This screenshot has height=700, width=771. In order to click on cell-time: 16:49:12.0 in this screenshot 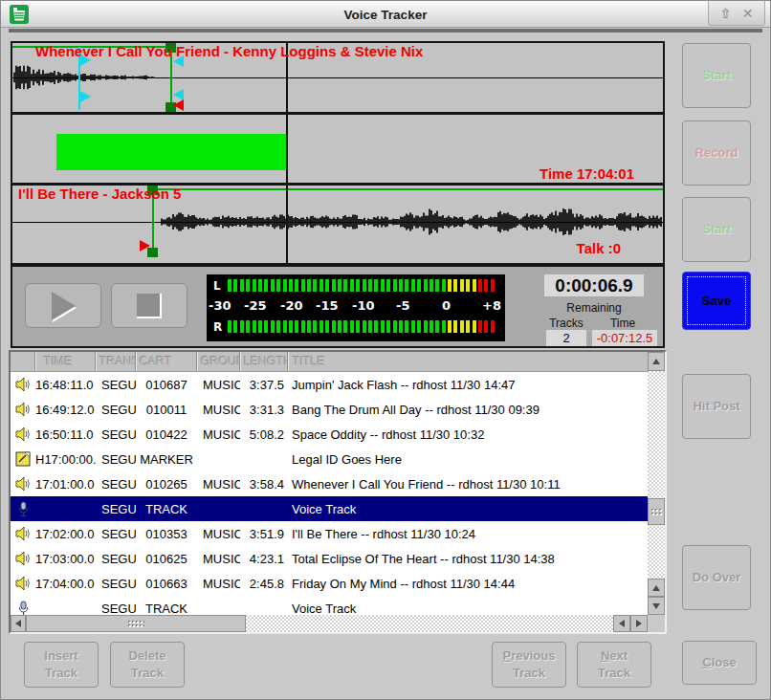, I will do `click(65, 409)`.